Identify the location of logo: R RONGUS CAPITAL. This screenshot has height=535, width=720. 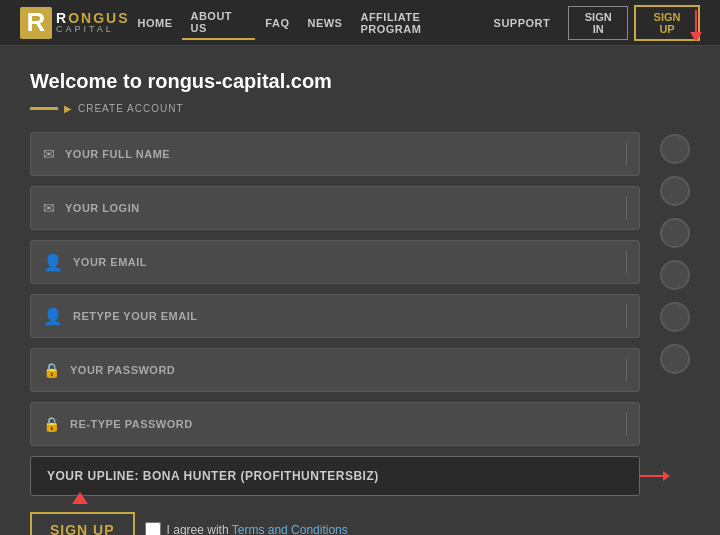
(74, 23).